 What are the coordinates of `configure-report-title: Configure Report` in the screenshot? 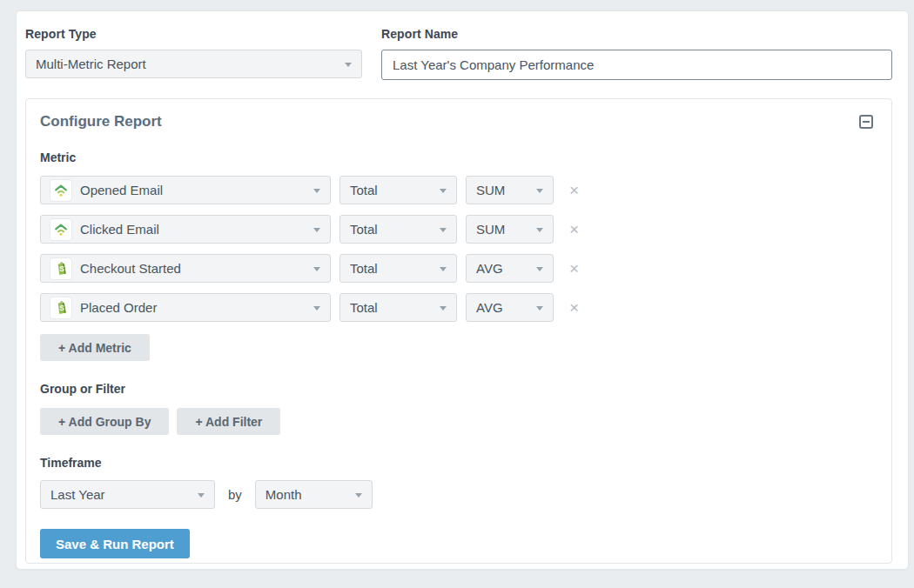 It's located at (459, 122).